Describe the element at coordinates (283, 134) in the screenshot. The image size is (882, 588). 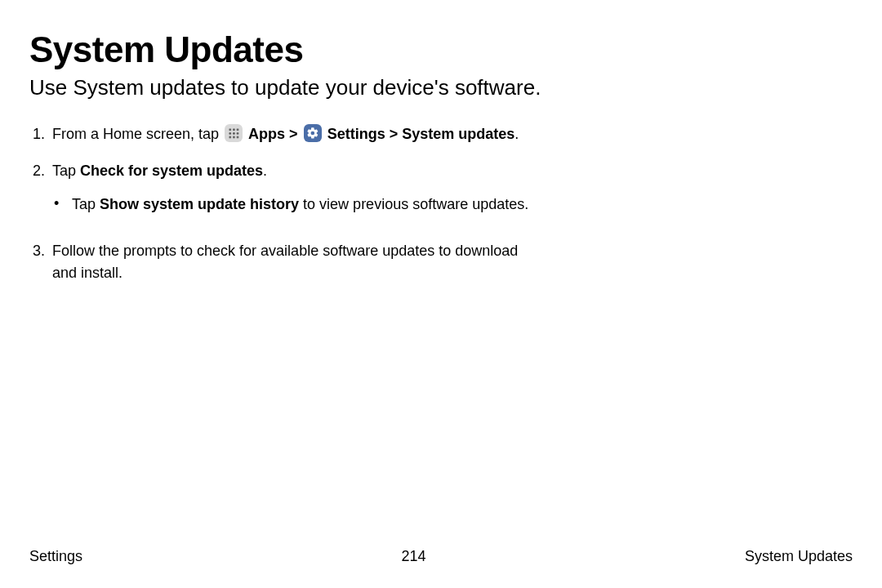
I see `step-1: 1. From a Home screen, tap Apps > Settin…` at that location.